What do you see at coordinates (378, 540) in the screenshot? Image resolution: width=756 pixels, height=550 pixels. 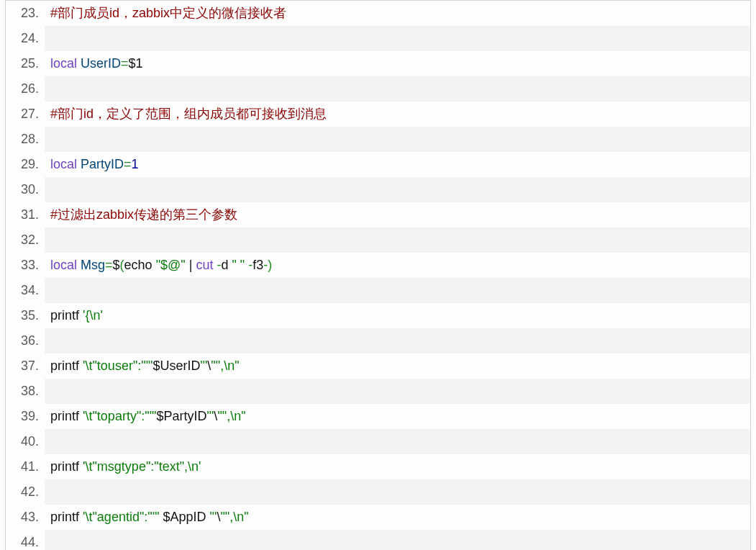 I see `code-line: 44.` at bounding box center [378, 540].